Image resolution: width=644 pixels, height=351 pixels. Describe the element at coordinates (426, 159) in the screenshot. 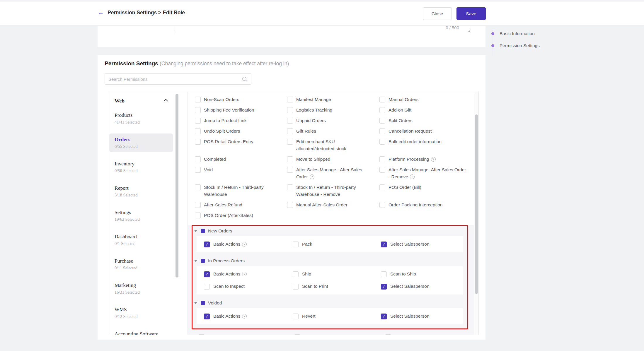

I see `permission-item: Platform Processing` at that location.